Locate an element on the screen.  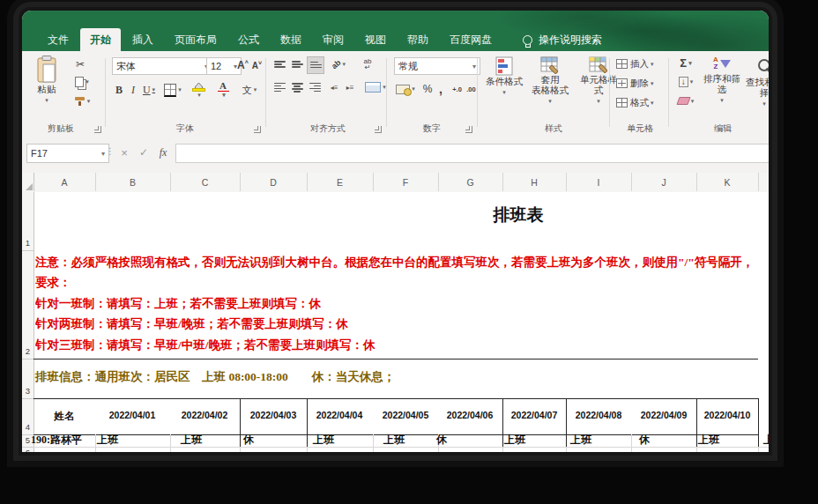
column-header-f: F is located at coordinates (405, 182).